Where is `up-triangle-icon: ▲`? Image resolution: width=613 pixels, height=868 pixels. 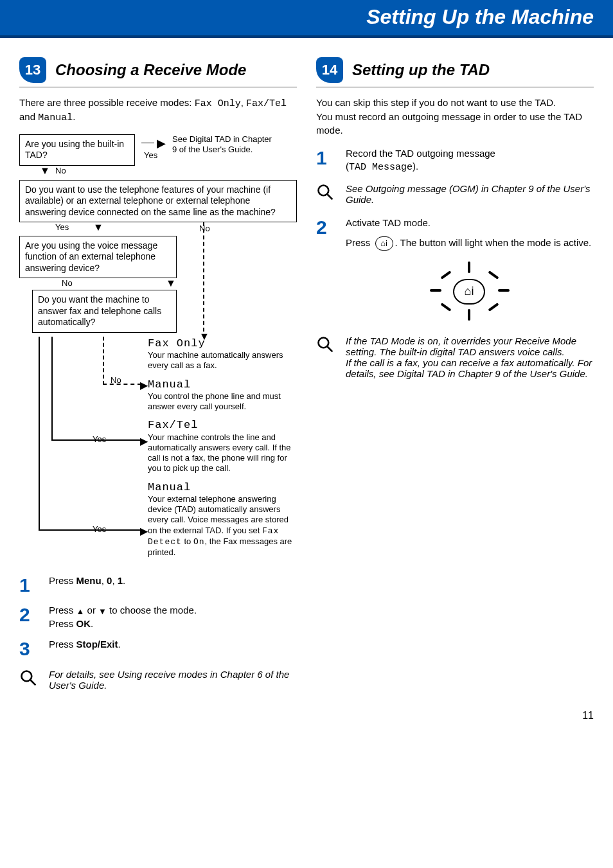
up-triangle-icon: ▲ is located at coordinates (81, 612).